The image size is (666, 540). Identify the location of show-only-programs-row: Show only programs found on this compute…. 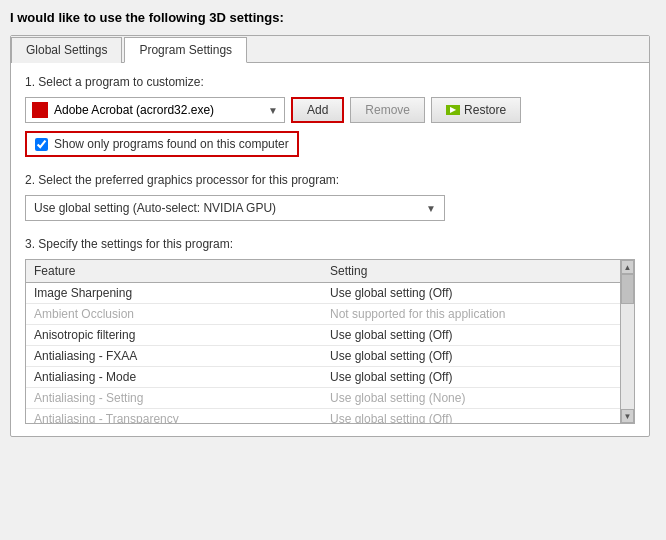
(162, 144).